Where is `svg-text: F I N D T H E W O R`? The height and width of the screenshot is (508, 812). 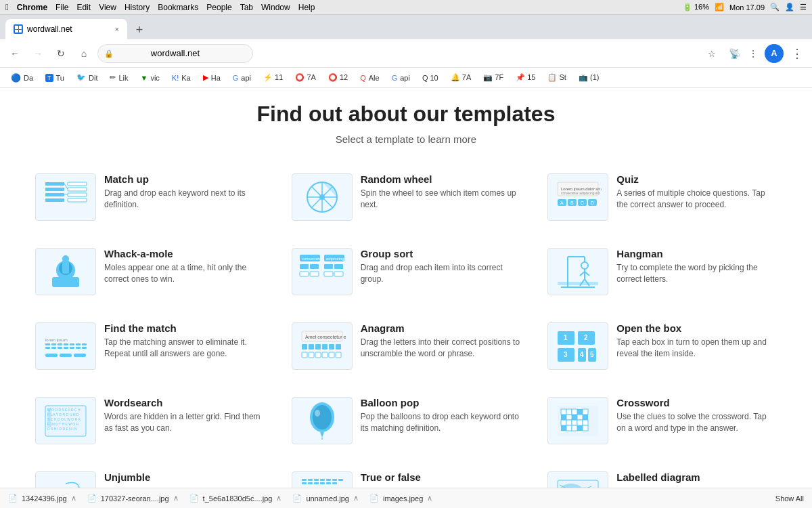 svg-text: F I N D T H E W O R is located at coordinates (64, 424).